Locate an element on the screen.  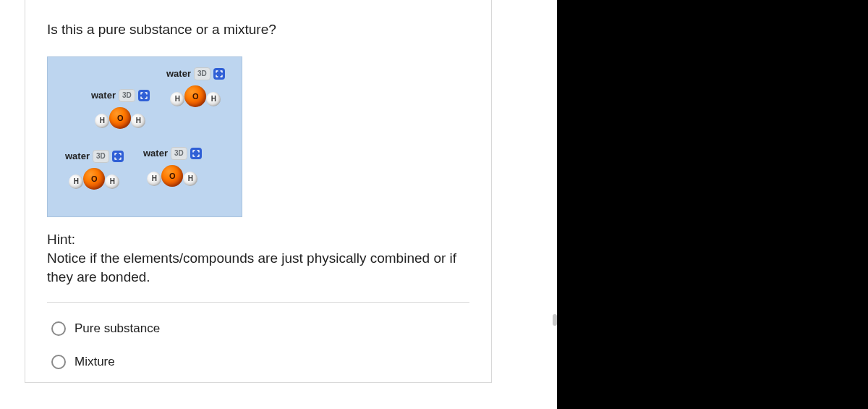
question-text: Is this a pure substance or a mixture? is located at coordinates (258, 30).